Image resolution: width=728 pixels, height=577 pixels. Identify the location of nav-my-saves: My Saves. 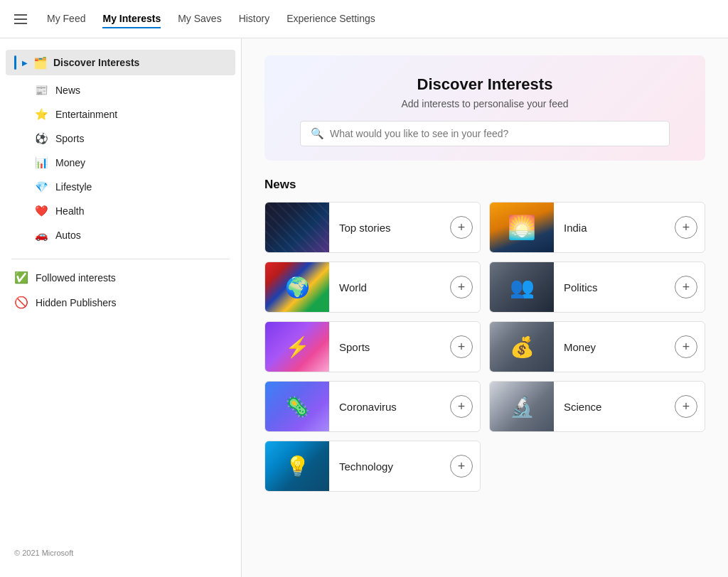
(199, 19).